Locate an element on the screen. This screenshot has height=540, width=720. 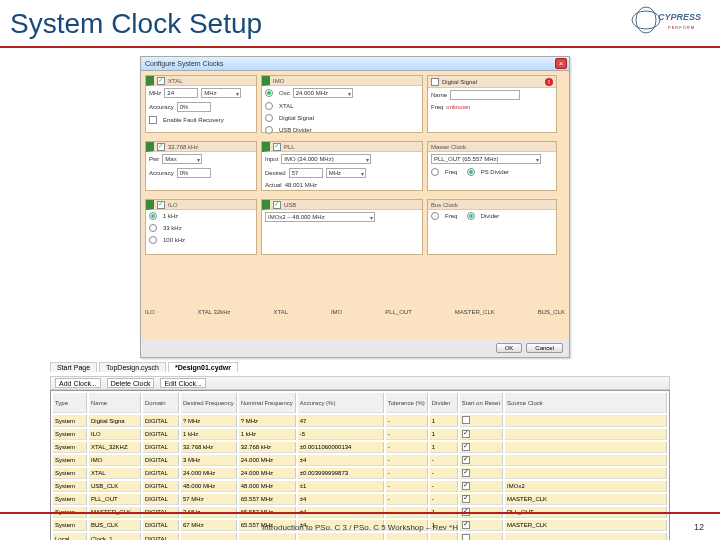
table-row: SystemPLL_OUTDIGITAL57 MHz65.557 MHz±4--… is located at coordinates (360, 500).